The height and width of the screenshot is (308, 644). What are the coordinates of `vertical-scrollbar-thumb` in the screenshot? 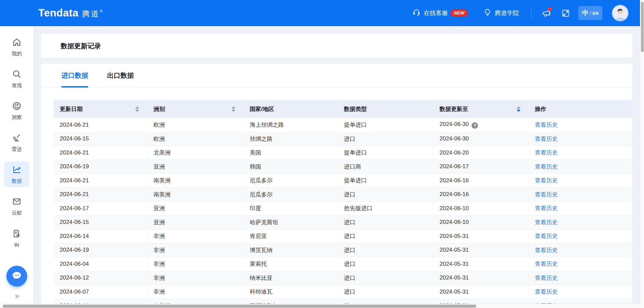 It's located at (642, 27).